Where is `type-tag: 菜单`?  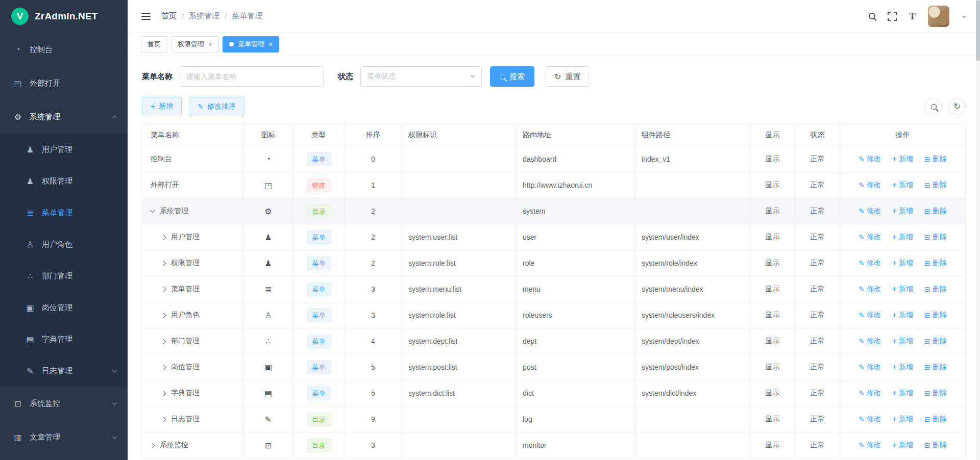
type-tag: 菜单 is located at coordinates (319, 367).